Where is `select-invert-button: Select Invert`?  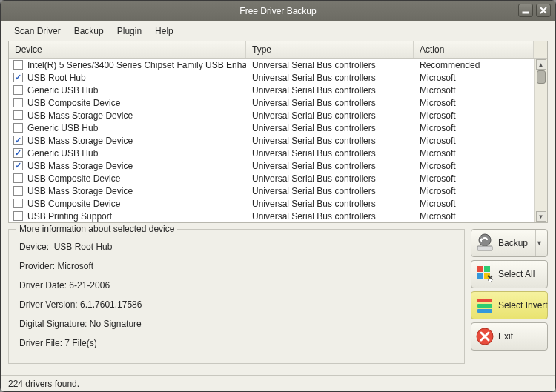
select-invert-button: Select Invert is located at coordinates (509, 305).